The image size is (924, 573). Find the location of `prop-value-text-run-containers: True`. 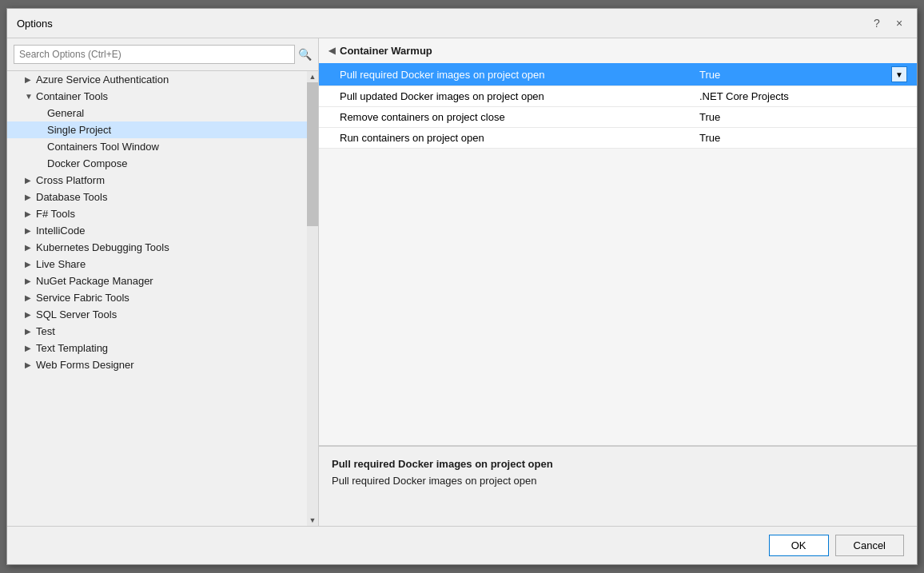

prop-value-text-run-containers: True is located at coordinates (710, 137).